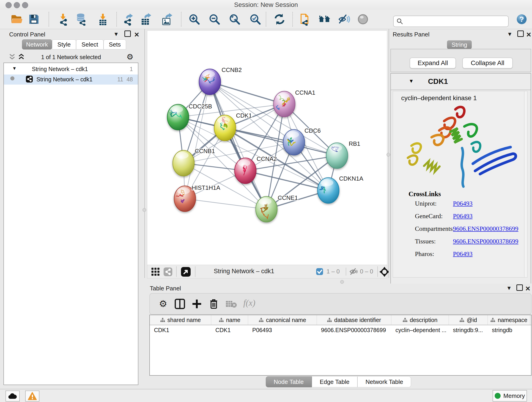 The height and width of the screenshot is (402, 532). I want to click on network-node-ccnb1, so click(184, 163).